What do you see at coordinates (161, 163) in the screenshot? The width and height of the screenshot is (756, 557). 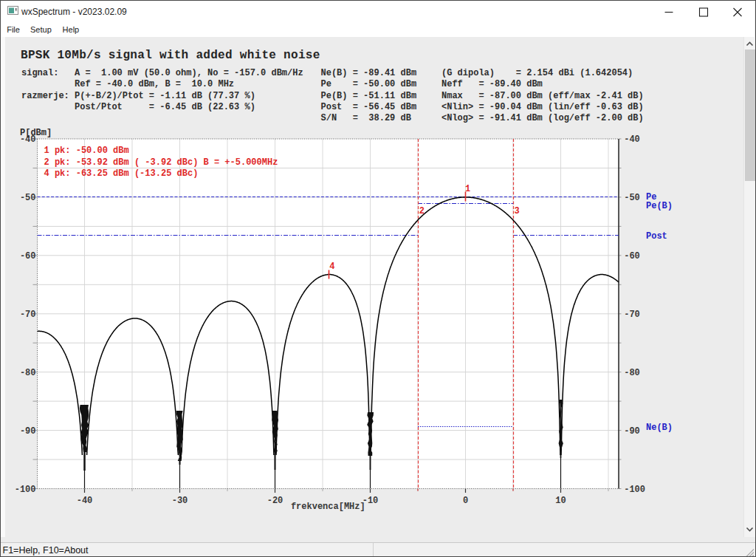 I see `svg-text:2 pk: -53.92 dBm ( -3.92 dBc): 2 pk: -53.92 dBm ( -3.92 dBc) B = +-5.00…` at bounding box center [161, 163].